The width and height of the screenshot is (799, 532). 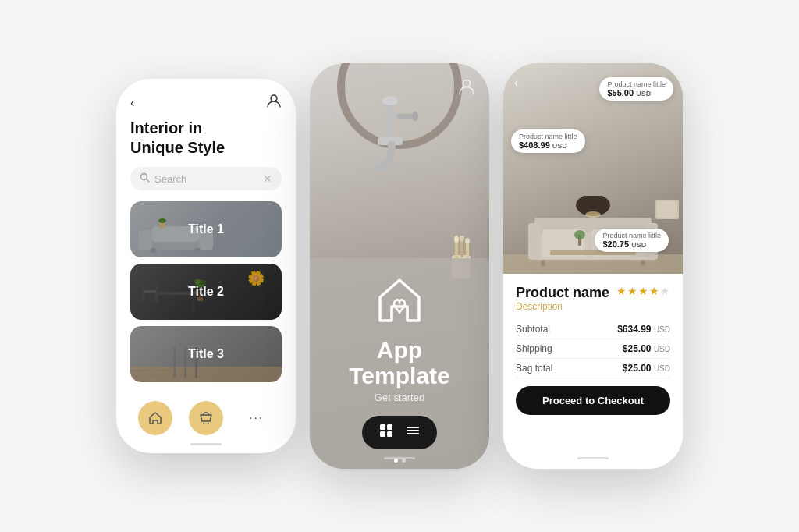 I want to click on p2-lower-panel: AppTemplate Get started, so click(x=400, y=364).